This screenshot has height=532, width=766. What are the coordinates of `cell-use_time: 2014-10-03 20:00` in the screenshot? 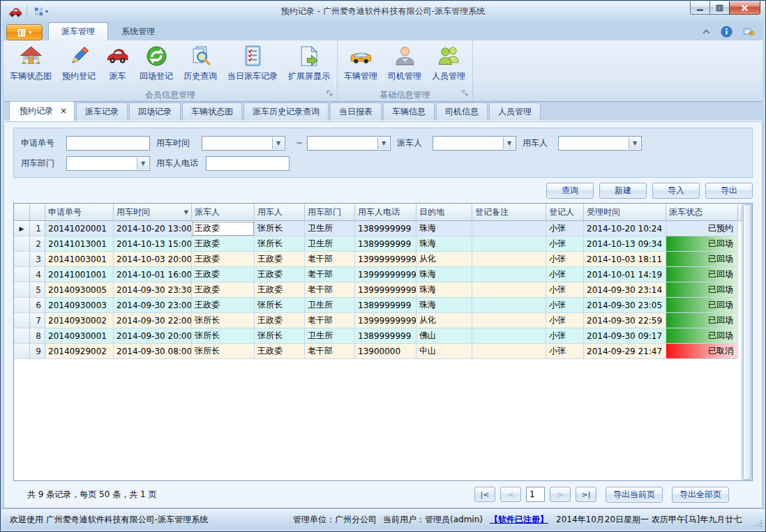 It's located at (153, 259).